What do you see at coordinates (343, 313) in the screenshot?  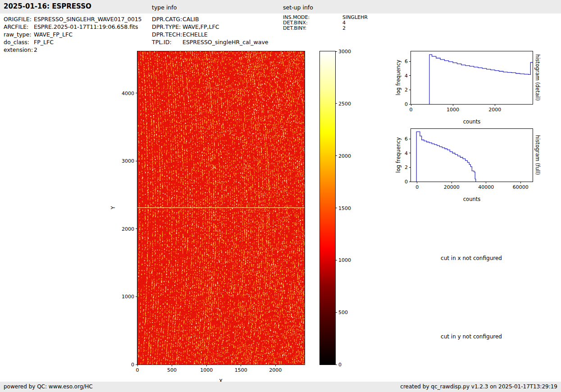 I see `colorbar-tick-label: 500` at bounding box center [343, 313].